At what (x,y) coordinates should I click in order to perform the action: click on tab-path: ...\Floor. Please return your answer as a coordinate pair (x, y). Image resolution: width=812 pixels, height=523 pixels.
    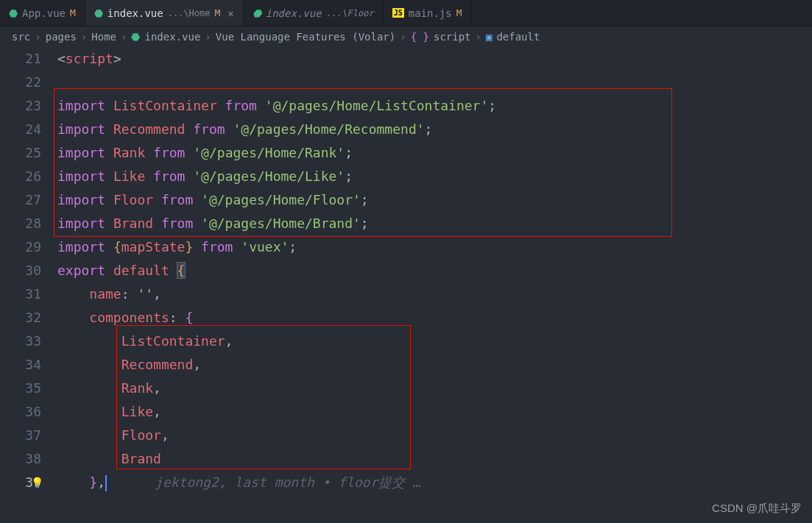
    Looking at the image, I should click on (350, 13).